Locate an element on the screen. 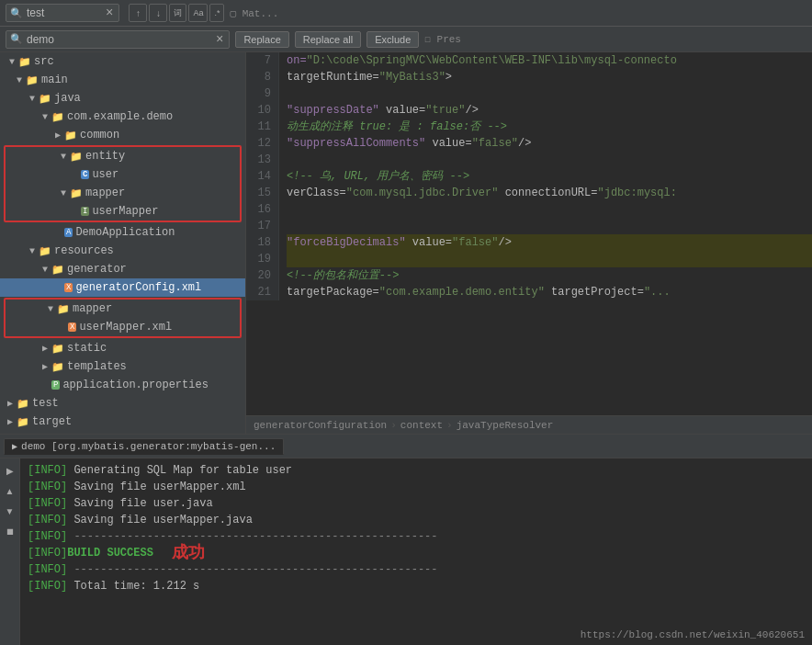 This screenshot has height=645, width=812. folder-mapper-icon: 📁 is located at coordinates (76, 193).